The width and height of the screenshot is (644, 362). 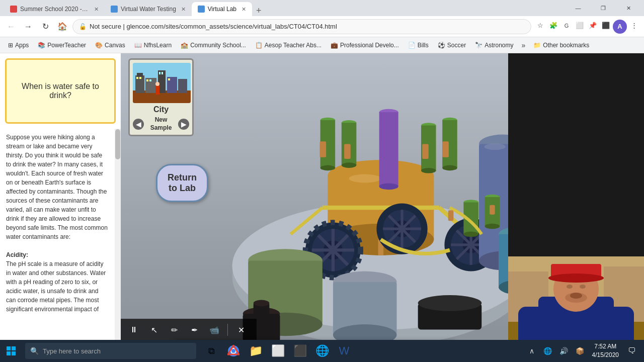 What do you see at coordinates (532, 351) in the screenshot?
I see `up-arrow-icon: ∧` at bounding box center [532, 351].